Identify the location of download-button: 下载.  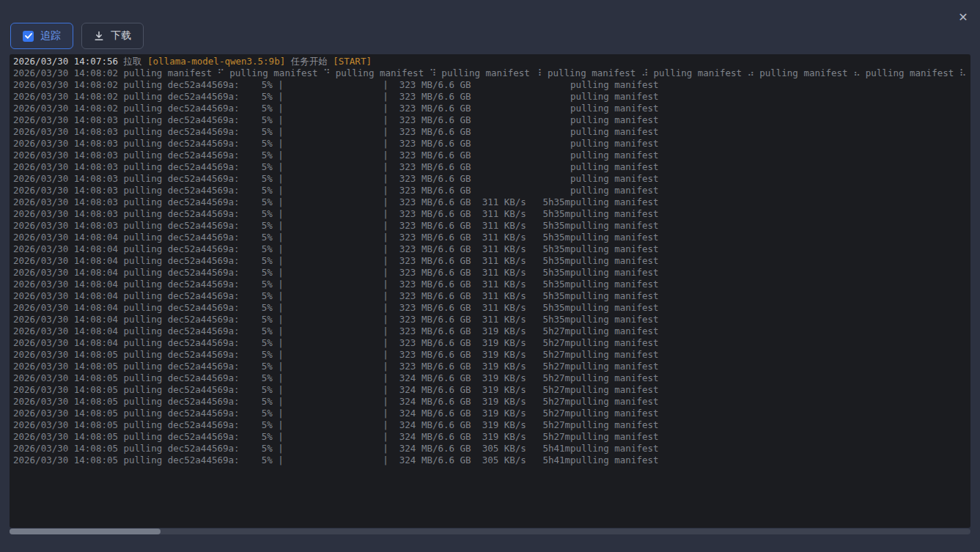
(113, 36).